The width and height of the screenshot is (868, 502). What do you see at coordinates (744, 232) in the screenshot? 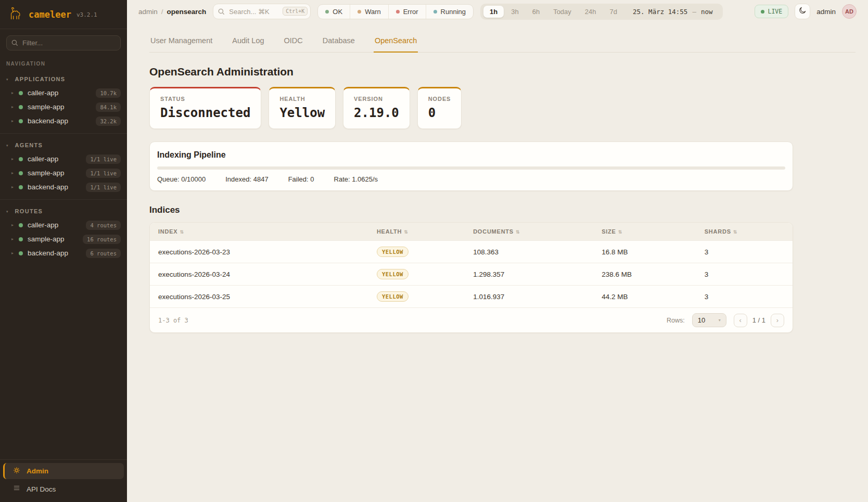
I see `column-header-shards: SHARDS⇅` at bounding box center [744, 232].